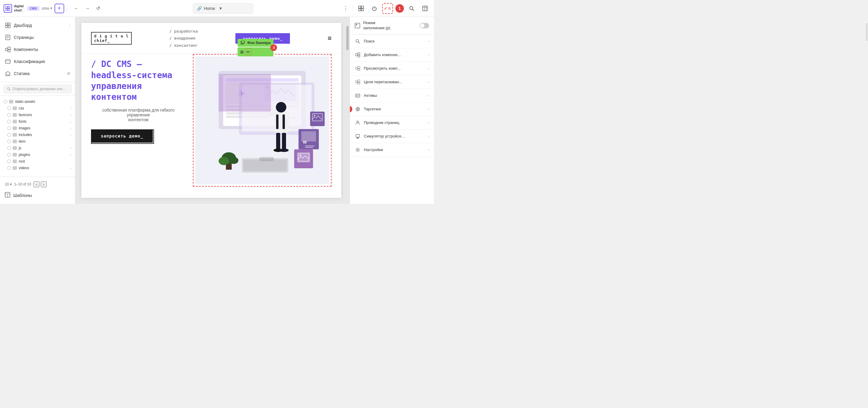  What do you see at coordinates (38, 25) in the screenshot?
I see `sidebar-item-dashboard: Дашборд ›` at bounding box center [38, 25].